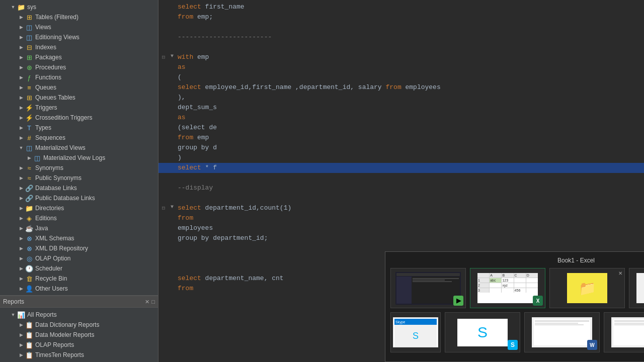 The image size is (644, 362). What do you see at coordinates (401, 37) in the screenshot?
I see `code-line: ------------------------` at bounding box center [401, 37].